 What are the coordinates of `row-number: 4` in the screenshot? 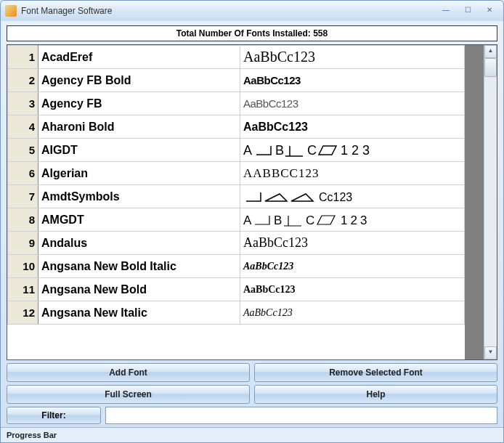 It's located at (23, 127).